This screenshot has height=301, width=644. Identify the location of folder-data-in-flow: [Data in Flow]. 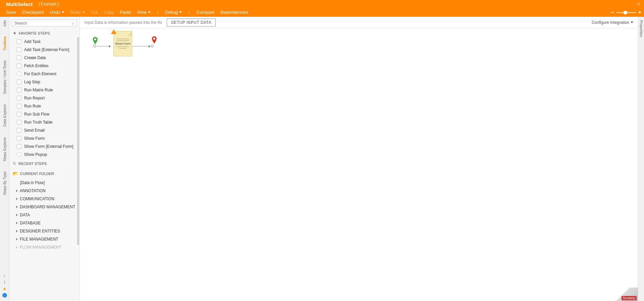
(44, 183).